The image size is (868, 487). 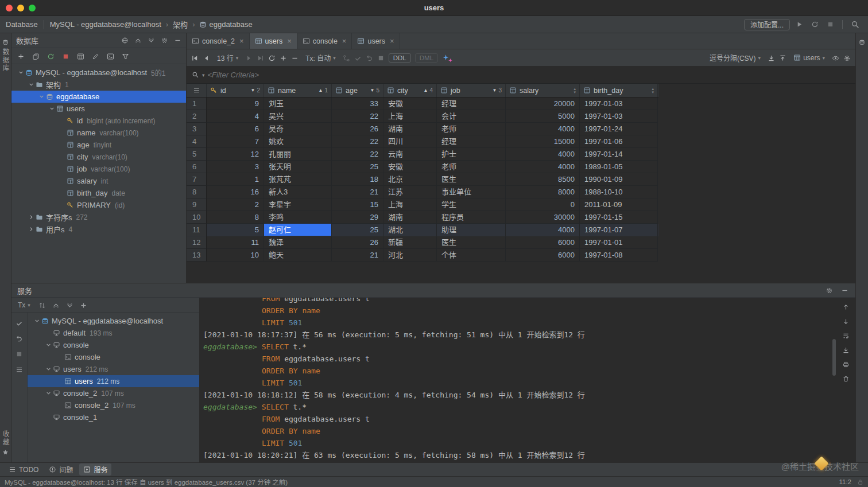 What do you see at coordinates (423, 230) in the screenshot?
I see `table-row: 115赵可仁25湖北助理40001997-01-07` at bounding box center [423, 230].